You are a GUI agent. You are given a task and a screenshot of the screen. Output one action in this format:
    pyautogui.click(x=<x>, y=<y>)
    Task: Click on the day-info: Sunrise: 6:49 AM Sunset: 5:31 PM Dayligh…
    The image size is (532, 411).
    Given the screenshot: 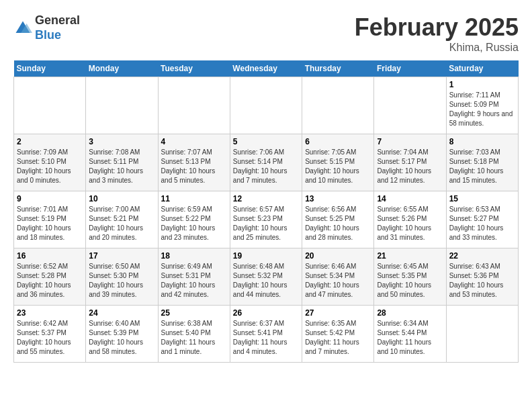 What is the action you would take?
    pyautogui.click(x=194, y=281)
    